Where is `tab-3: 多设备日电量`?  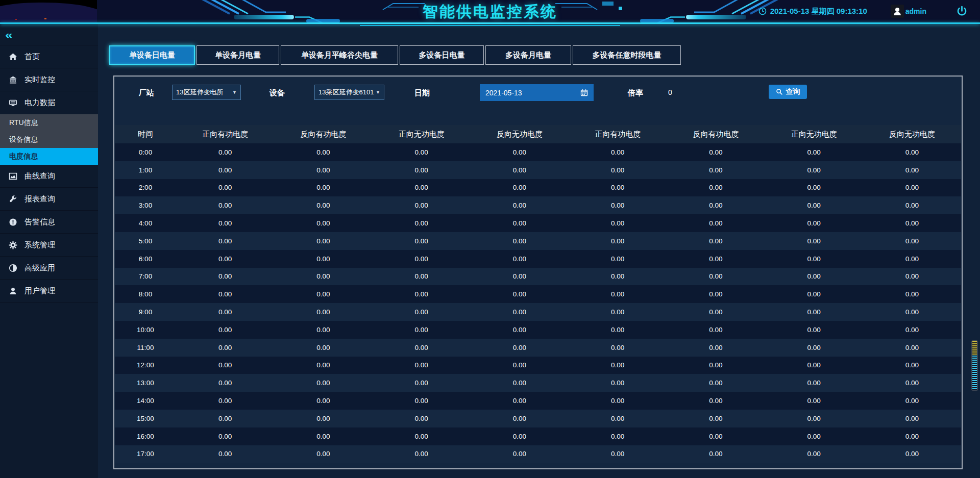 tab-3: 多设备日电量 is located at coordinates (442, 55).